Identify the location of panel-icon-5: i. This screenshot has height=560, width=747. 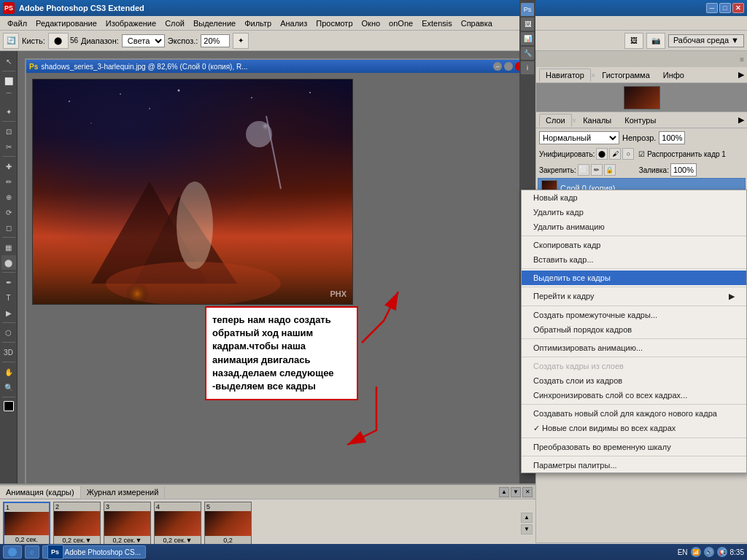
(527, 68).